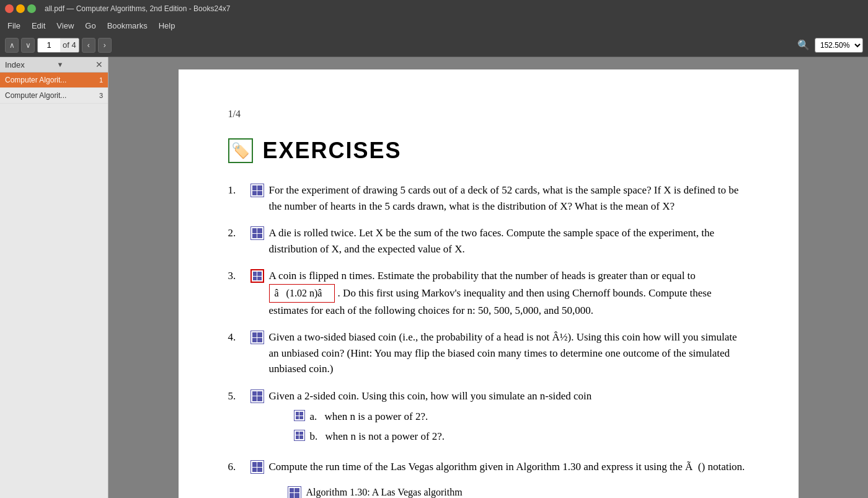 The width and height of the screenshot is (868, 498). I want to click on exercise-num-1: 1., so click(237, 198).